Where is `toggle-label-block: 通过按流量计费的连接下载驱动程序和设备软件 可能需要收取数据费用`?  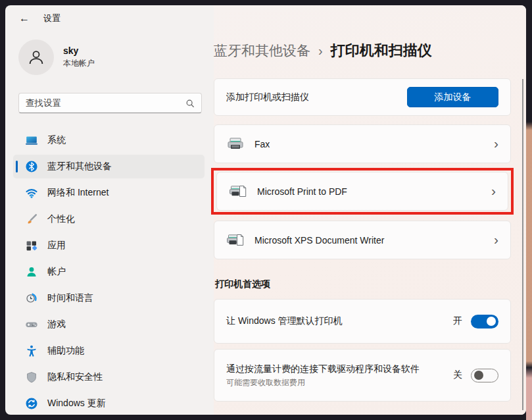
toggle-label-block: 通过按流量计费的连接下载驱动程序和设备软件 可能需要收取数据费用 is located at coordinates (339, 375).